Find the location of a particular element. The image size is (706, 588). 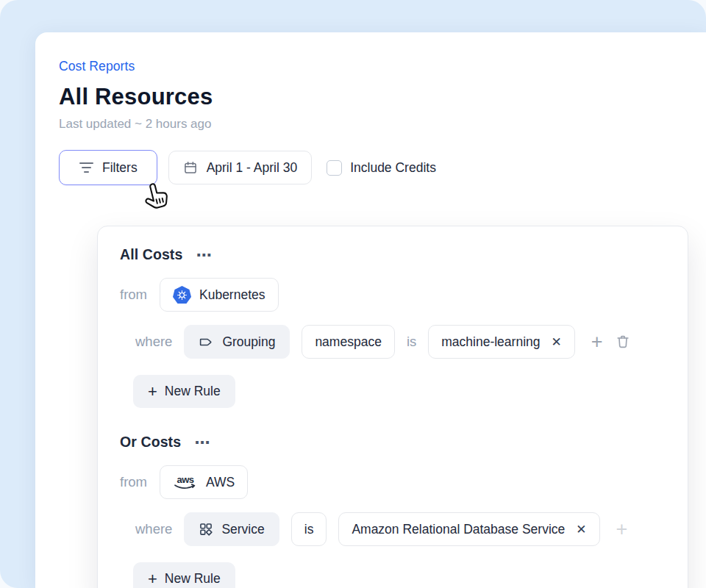

category-grid-icon is located at coordinates (206, 529).